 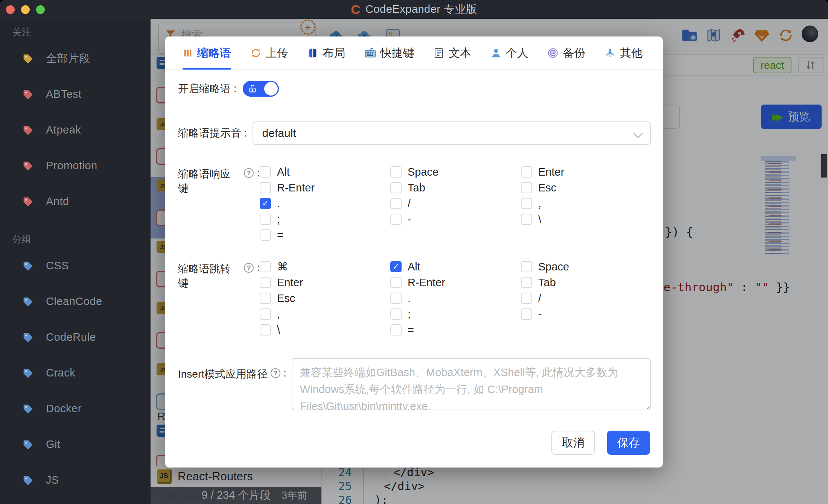 What do you see at coordinates (75, 302) in the screenshot?
I see `sidebar-item-cleancode: CleanCode` at bounding box center [75, 302].